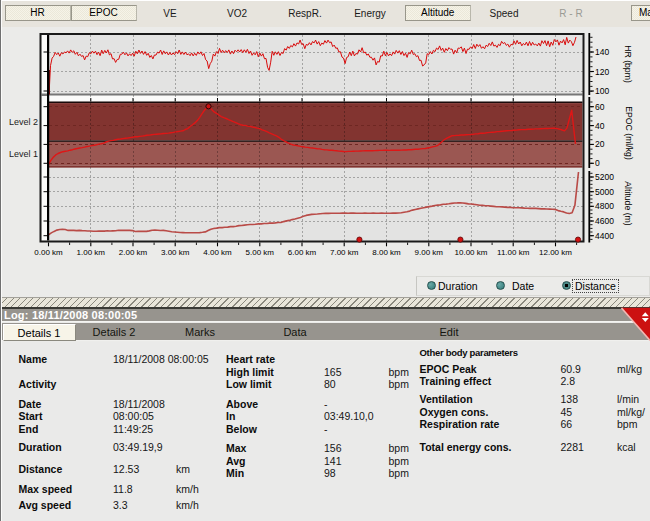 Image resolution: width=650 pixels, height=521 pixels. I want to click on svg-text: 0, so click(598, 163).